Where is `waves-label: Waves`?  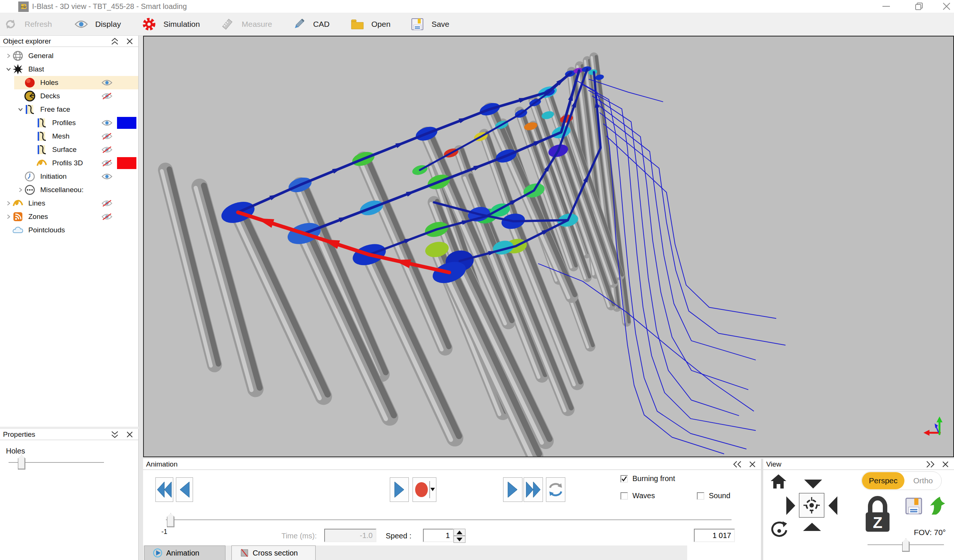
waves-label: Waves is located at coordinates (644, 496).